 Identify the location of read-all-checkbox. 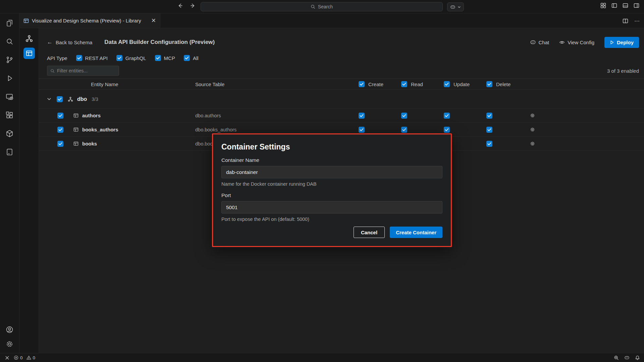
(404, 84).